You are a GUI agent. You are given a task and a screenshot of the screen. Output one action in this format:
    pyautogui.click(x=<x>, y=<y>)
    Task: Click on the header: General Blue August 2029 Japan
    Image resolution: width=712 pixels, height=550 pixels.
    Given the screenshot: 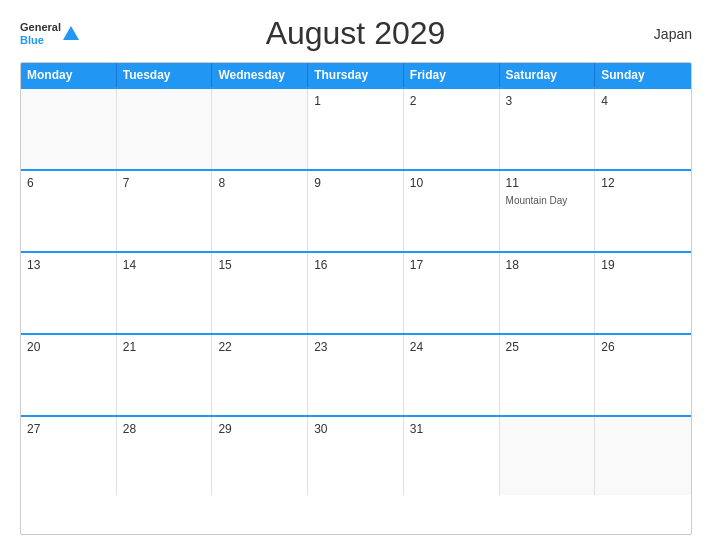 What is the action you would take?
    pyautogui.click(x=356, y=34)
    